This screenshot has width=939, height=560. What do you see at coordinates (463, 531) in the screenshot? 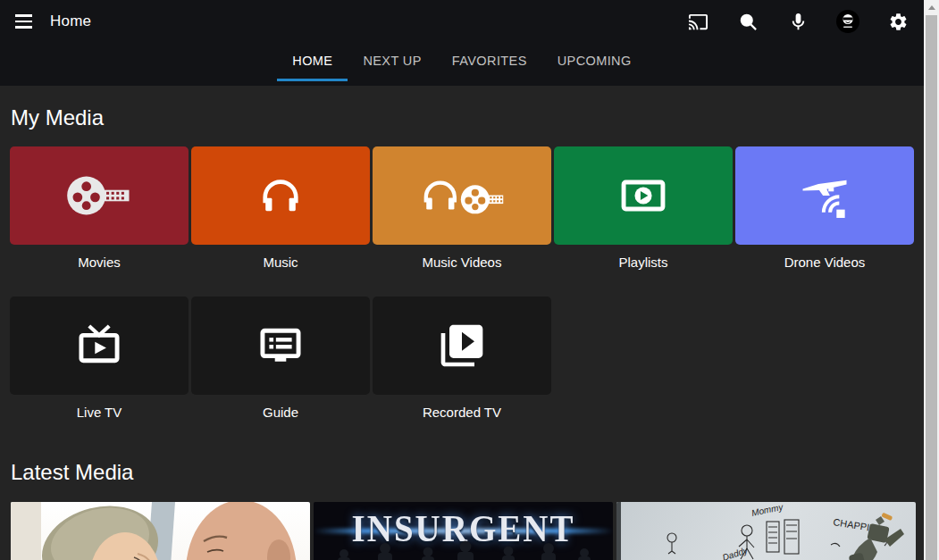
I see `insurgent-figures` at bounding box center [463, 531].